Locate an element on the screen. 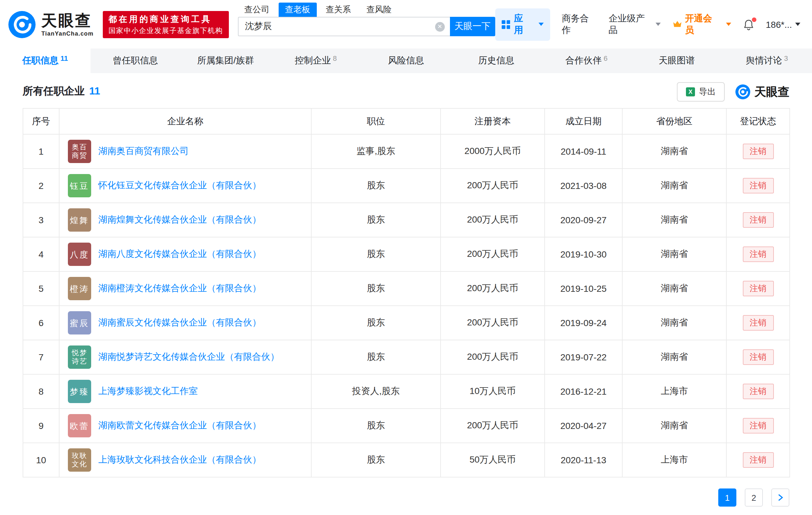  page-button-1: 1 is located at coordinates (727, 497).